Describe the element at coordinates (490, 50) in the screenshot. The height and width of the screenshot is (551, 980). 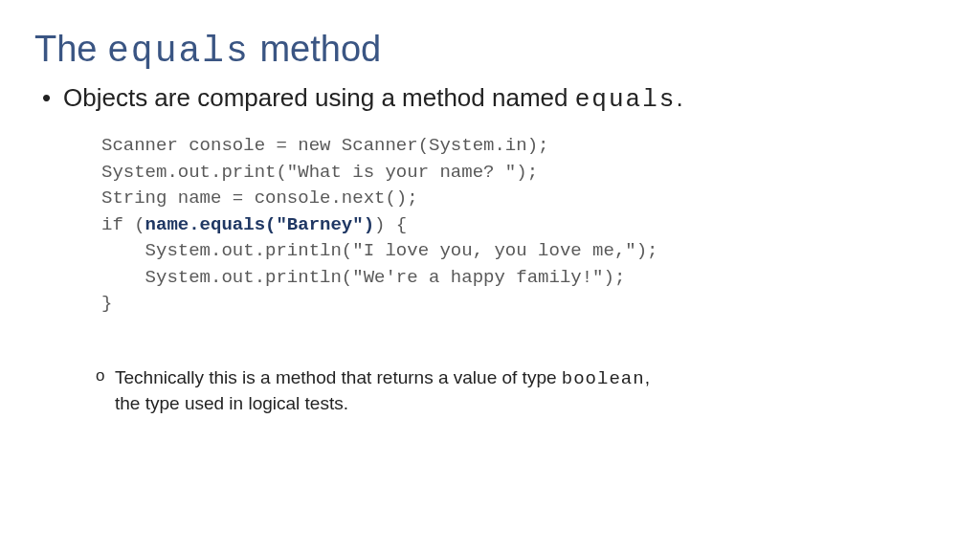
I see `slide-title: The equals method` at that location.